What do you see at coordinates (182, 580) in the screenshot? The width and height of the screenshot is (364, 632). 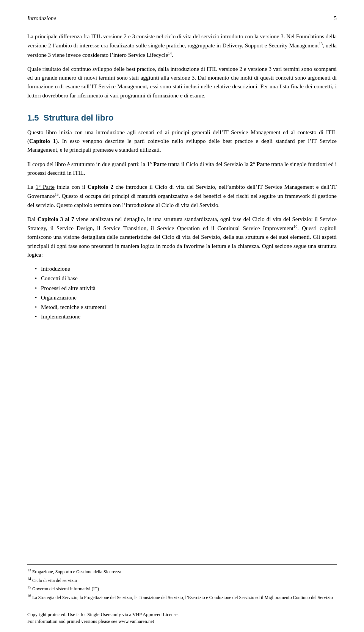 I see `footnote-14: 14 Ciclo di vita del servizio` at bounding box center [182, 580].